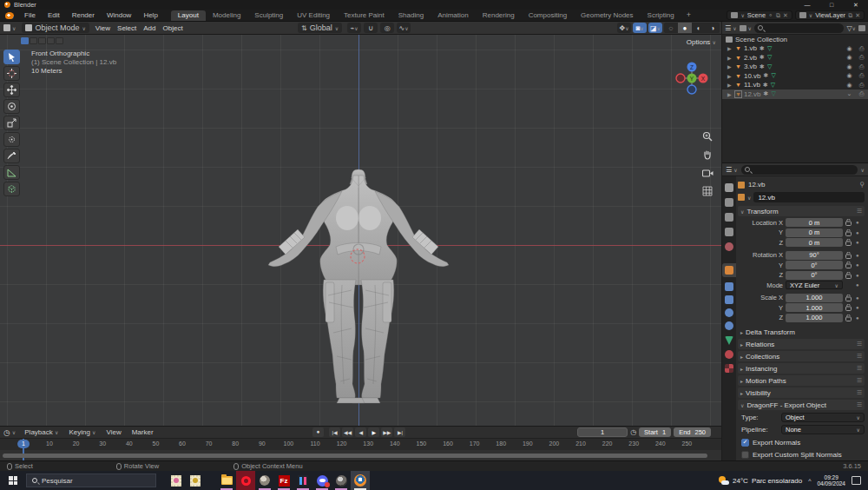  Describe the element at coordinates (814, 255) in the screenshot. I see `rotation-x-field: 90°` at that location.